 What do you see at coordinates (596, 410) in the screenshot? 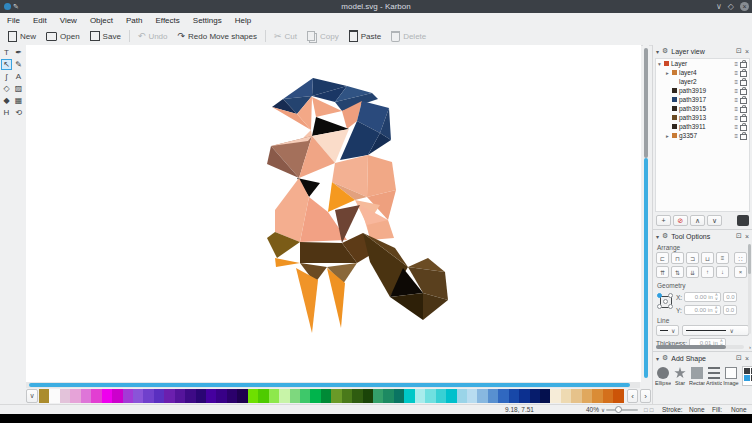
I see `zoom-select: 40% ∨` at bounding box center [596, 410].